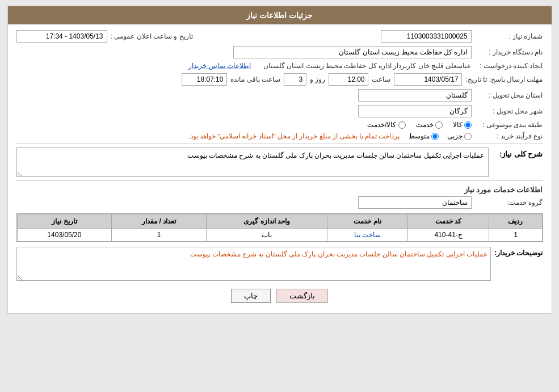 The height and width of the screenshot is (392, 559). Describe the element at coordinates (280, 125) in the screenshot. I see `row-category: طبقه بندی موضوعی : کالا خدمت کالا/خدمت` at that location.